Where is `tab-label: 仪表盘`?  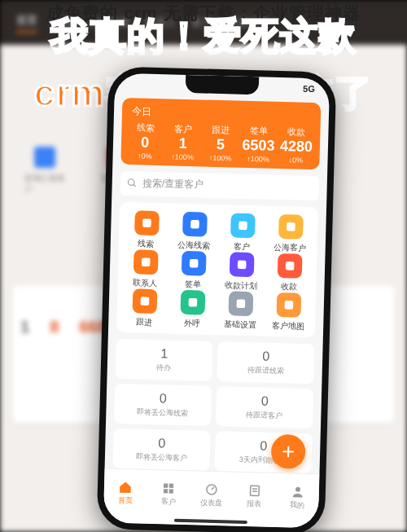
tab-label: 仪表盘 is located at coordinates (212, 503).